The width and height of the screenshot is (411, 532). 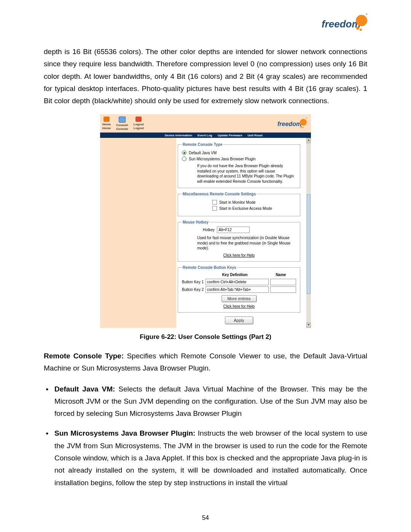 I want to click on more-entries-button: More entries, so click(x=239, y=299).